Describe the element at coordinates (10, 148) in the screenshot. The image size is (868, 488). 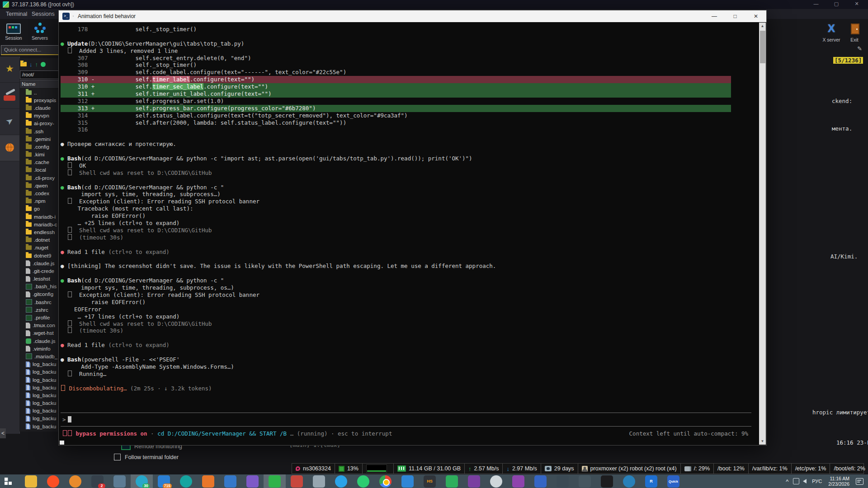
I see `tab-sftp` at that location.